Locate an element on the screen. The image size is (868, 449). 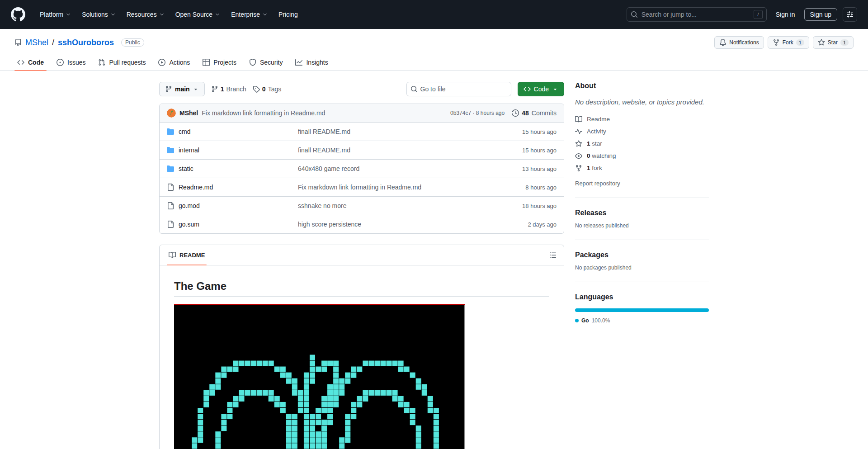
sidebar-forks-link: 1 fork is located at coordinates (642, 168).